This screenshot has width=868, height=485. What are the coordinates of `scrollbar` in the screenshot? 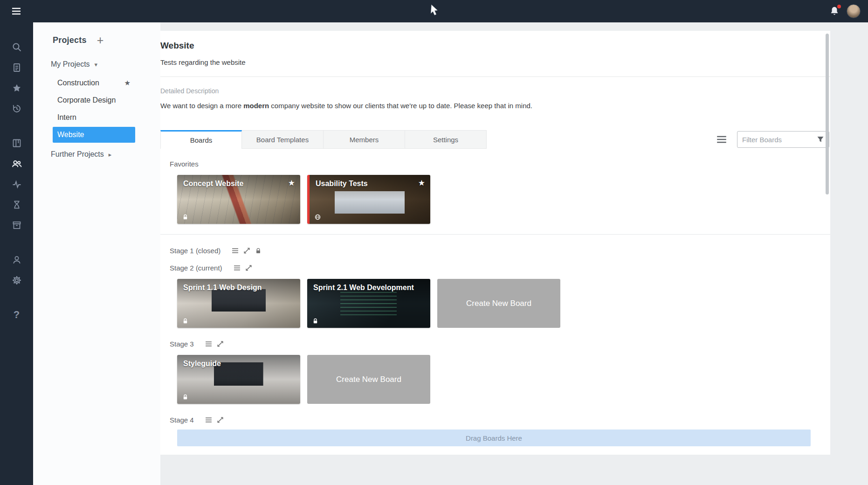 It's located at (827, 114).